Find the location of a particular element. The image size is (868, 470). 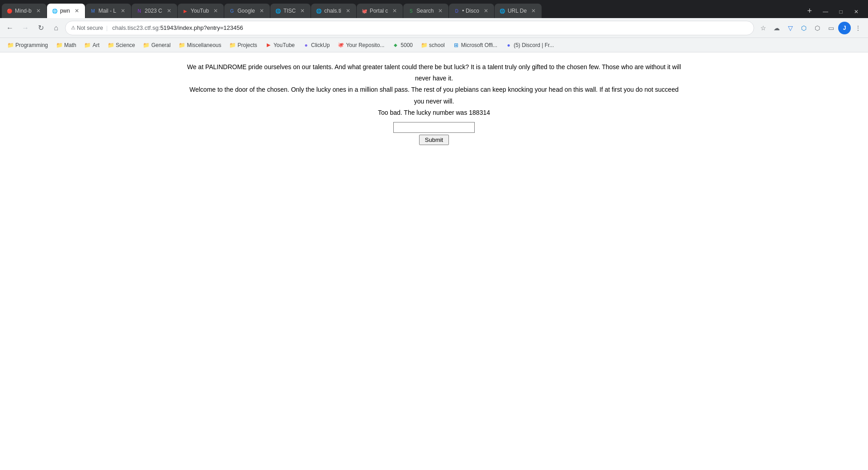

tab-pwn: 🌐pwn✕ is located at coordinates (66, 11).